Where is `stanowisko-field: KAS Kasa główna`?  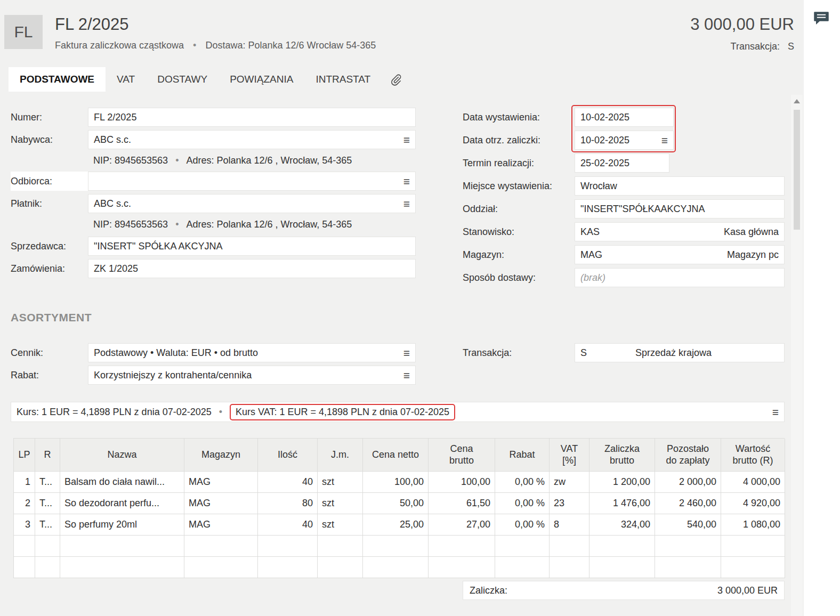 stanowisko-field: KAS Kasa główna is located at coordinates (680, 232).